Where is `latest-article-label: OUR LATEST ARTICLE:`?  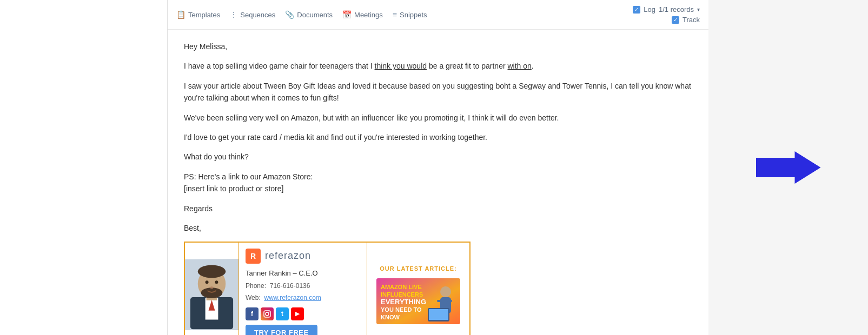
latest-article-label: OUR LATEST ARTICLE: is located at coordinates (418, 269).